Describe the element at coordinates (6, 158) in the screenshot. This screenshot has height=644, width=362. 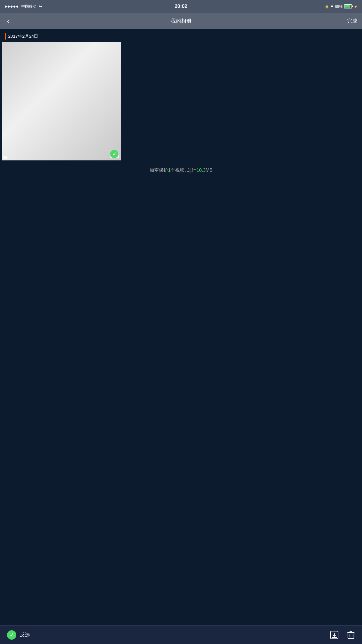
I see `video-indicator` at that location.